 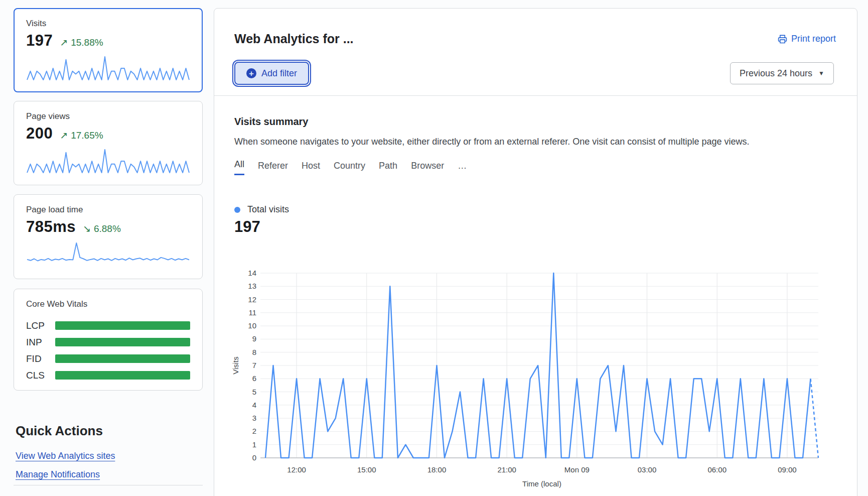 I want to click on page-views-sparkline, so click(x=108, y=161).